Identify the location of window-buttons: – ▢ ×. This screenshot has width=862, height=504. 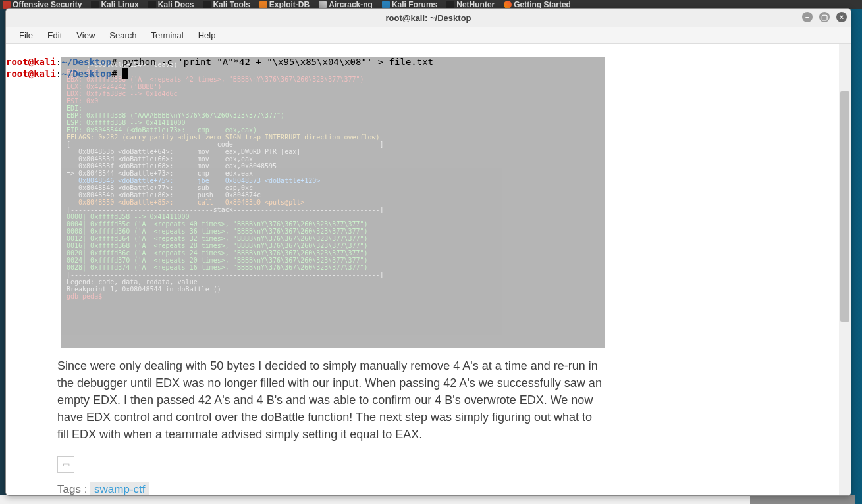
(824, 17).